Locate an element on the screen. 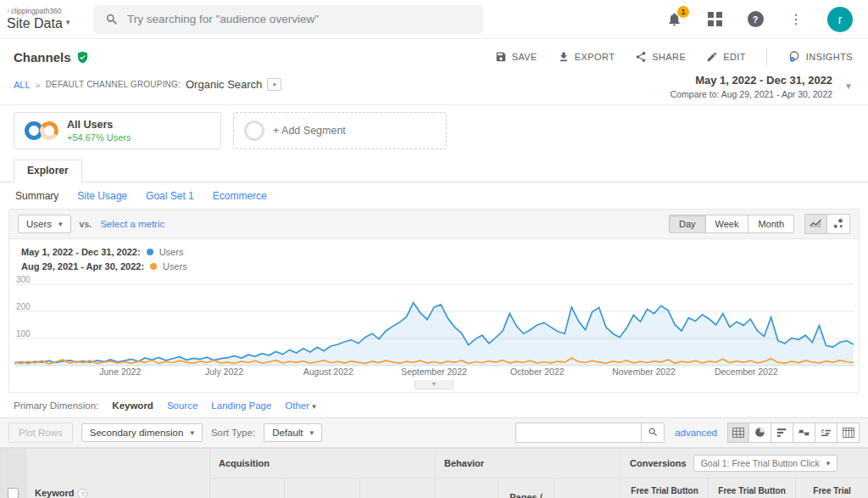 Image resolution: width=868 pixels, height=498 pixels. motion-chart-view-button is located at coordinates (839, 224).